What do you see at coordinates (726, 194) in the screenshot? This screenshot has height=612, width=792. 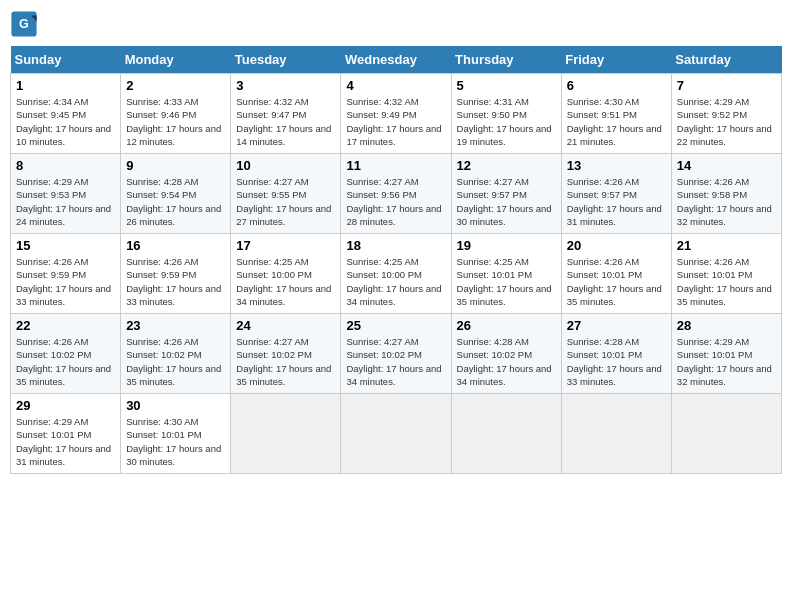 I see `calendar-cell: 14Sunrise: 4:26 AMSunset: 9:58 PMDayligh…` at bounding box center [726, 194].